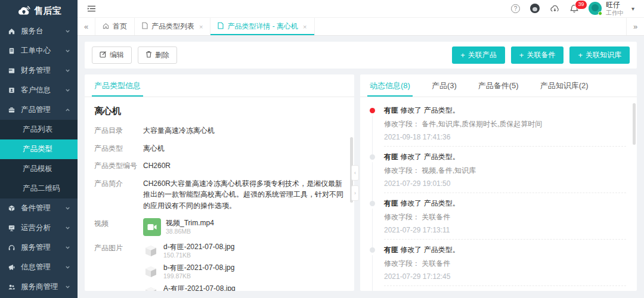 The image size is (644, 298). I want to click on field-row: 产品类型编号 CH260R, so click(219, 166).